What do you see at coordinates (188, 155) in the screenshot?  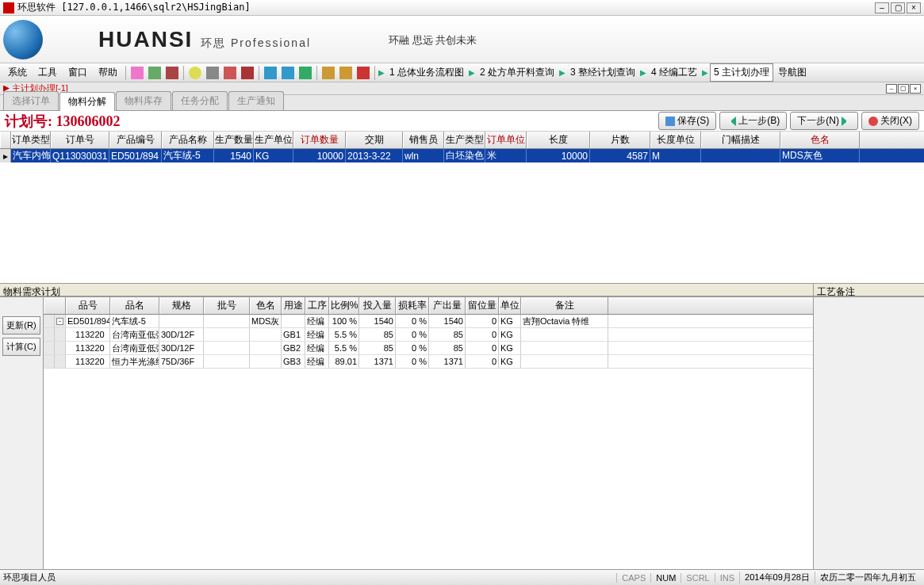 I see `table-cell: 汽车绒-5` at bounding box center [188, 155].